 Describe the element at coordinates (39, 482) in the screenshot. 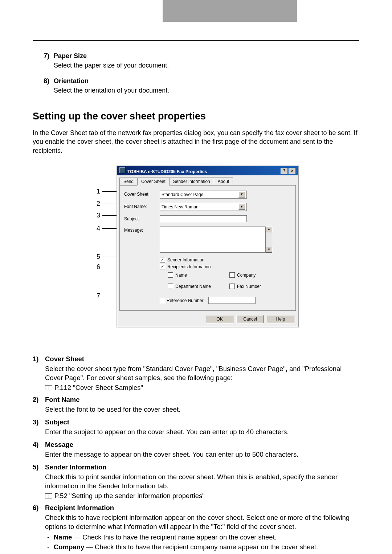

I see `item-num: 5)` at that location.